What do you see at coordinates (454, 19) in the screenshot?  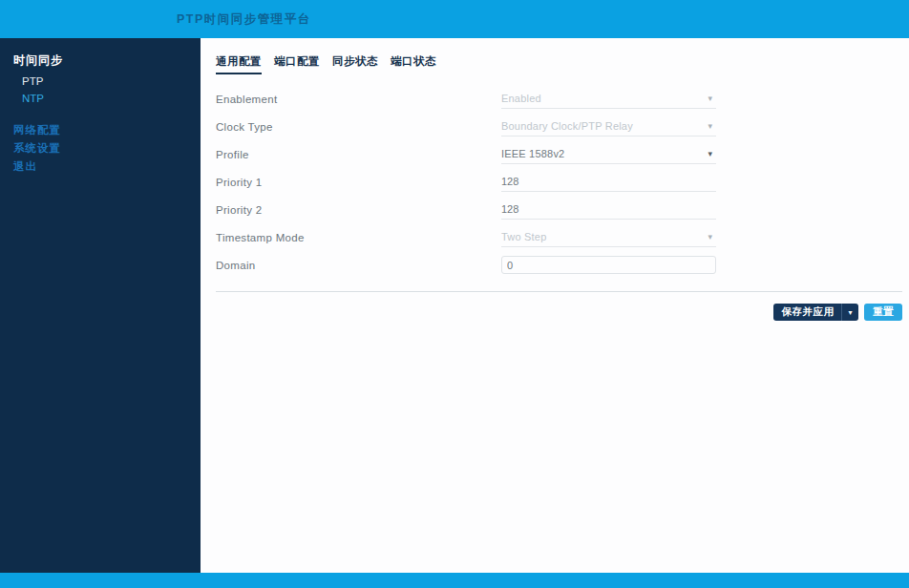 I see `app-header: PTP时间同步管理平台` at bounding box center [454, 19].